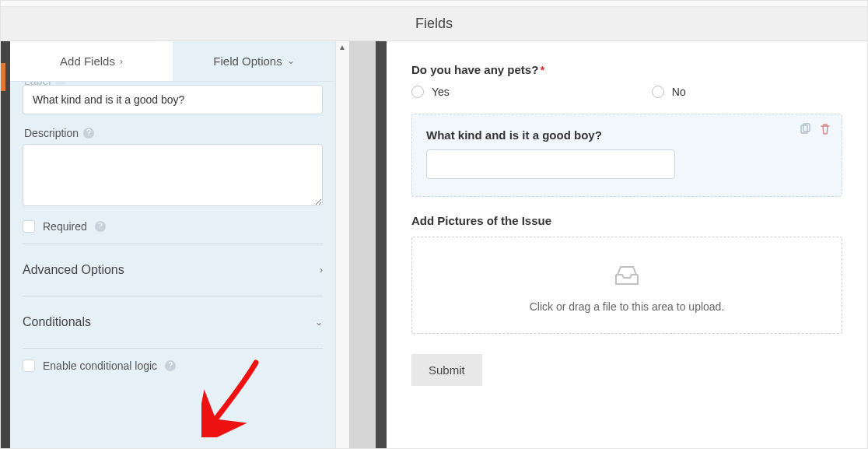  Describe the element at coordinates (679, 92) in the screenshot. I see `radio-no-label: No` at that location.